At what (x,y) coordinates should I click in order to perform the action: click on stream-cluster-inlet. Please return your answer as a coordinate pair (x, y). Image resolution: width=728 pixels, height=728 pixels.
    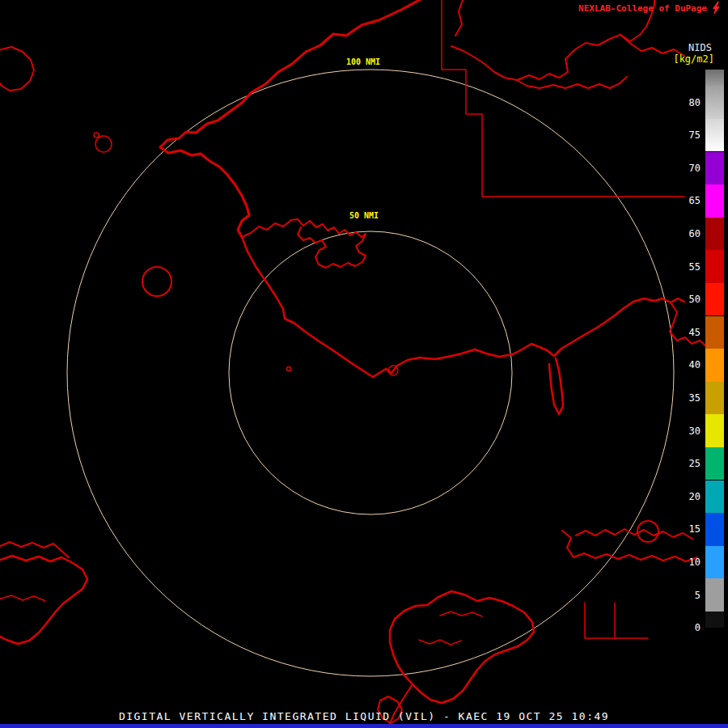
    Looking at the image, I should click on (304, 243).